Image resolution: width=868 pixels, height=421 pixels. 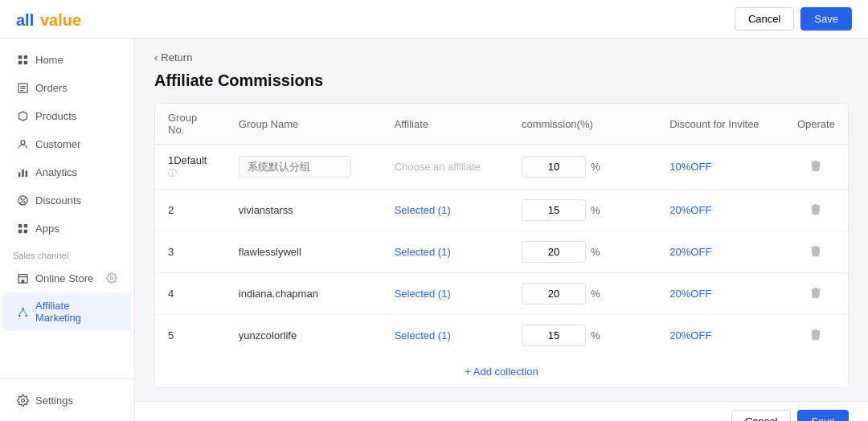 What do you see at coordinates (793, 19) in the screenshot?
I see `topbar-actions: Cancel Save` at bounding box center [793, 19].